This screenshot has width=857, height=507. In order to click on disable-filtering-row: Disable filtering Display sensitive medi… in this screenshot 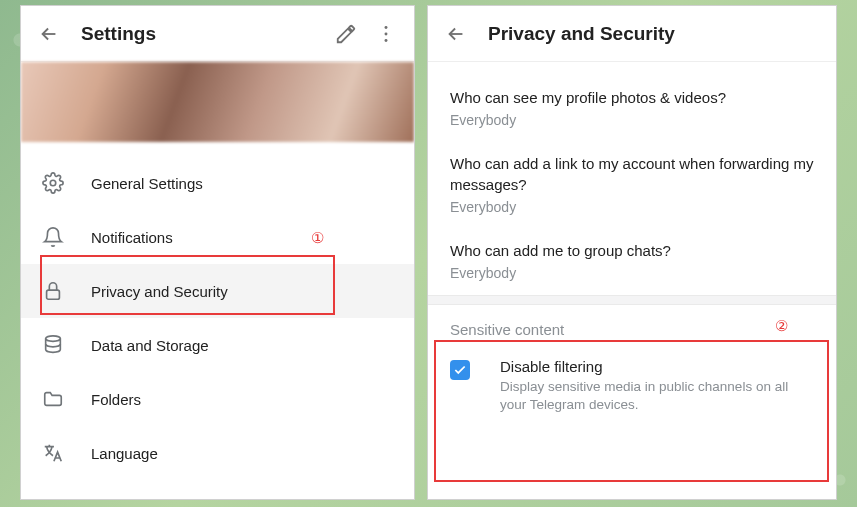, I will do `click(632, 386)`.